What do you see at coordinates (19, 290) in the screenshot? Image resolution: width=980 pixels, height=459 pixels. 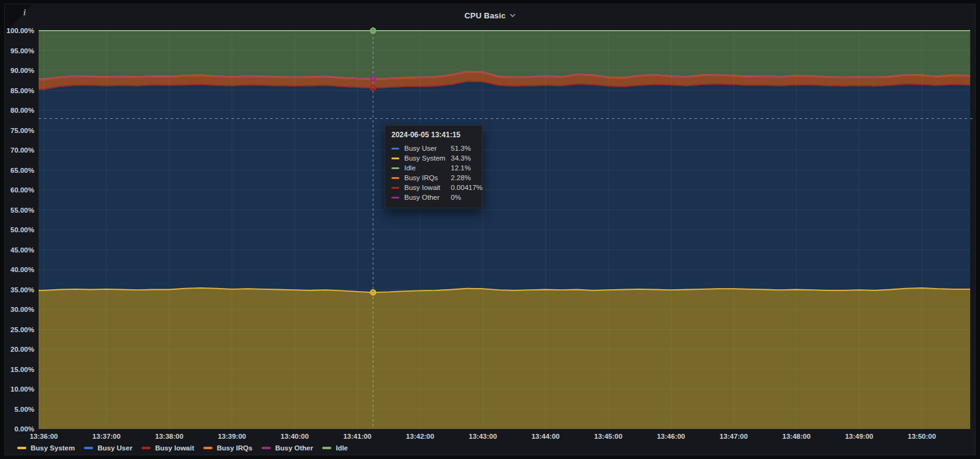 I see `y-tick-label: 35.00%` at bounding box center [19, 290].